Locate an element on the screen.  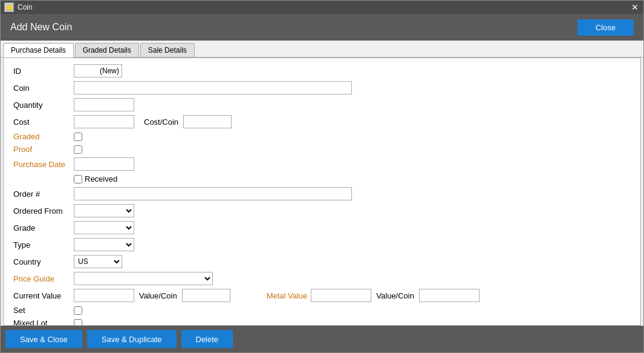
order-row: Order # is located at coordinates (322, 194).